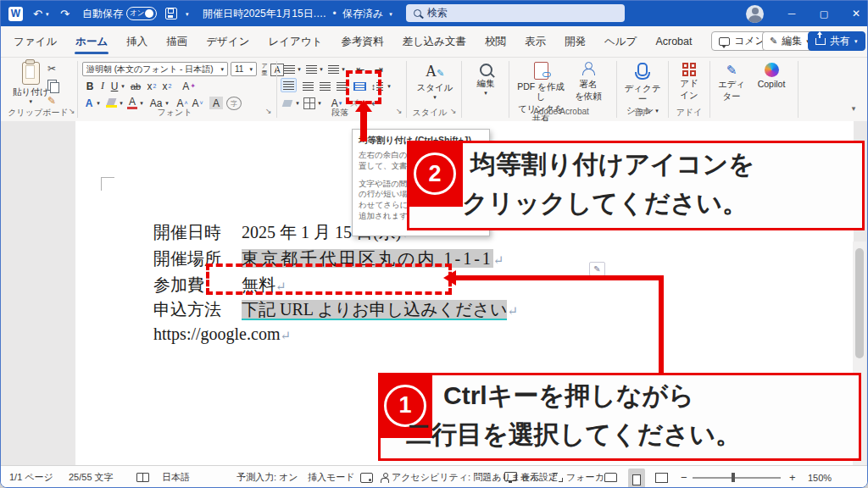  I want to click on tab-insert: 挿入, so click(137, 42).